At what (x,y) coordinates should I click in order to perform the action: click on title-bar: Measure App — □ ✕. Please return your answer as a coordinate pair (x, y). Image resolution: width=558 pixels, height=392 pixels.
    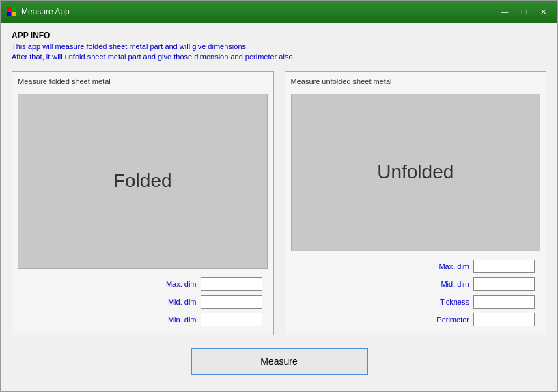
    Looking at the image, I should click on (279, 12).